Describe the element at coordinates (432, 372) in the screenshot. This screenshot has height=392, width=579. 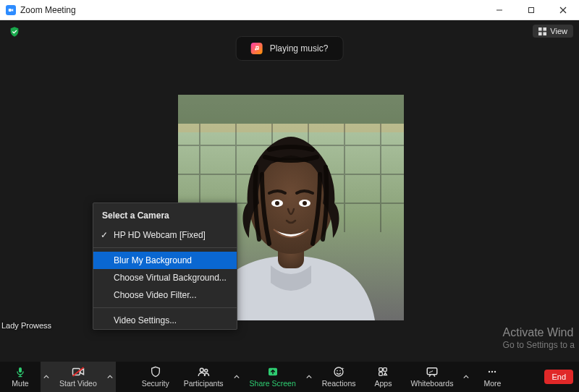
I see `whiteboard-icon` at that location.